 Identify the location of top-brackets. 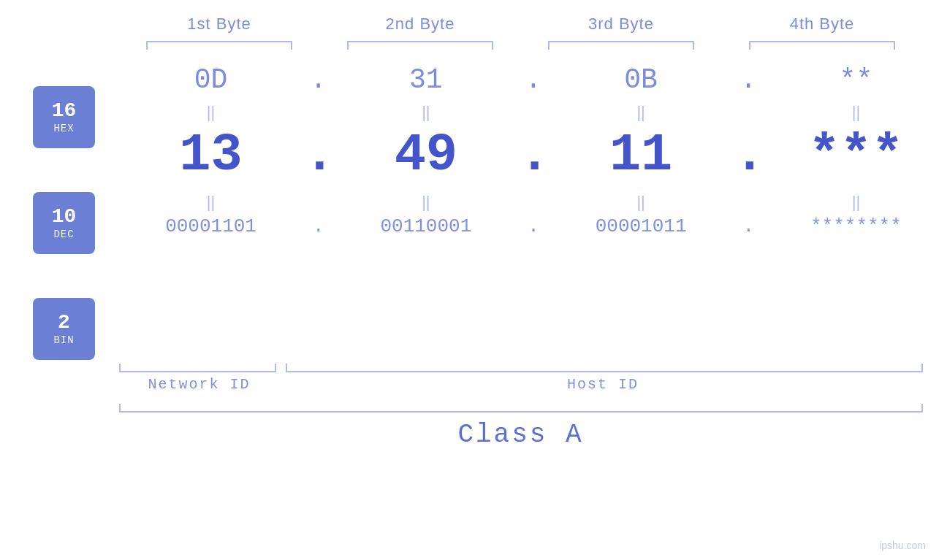
(521, 45).